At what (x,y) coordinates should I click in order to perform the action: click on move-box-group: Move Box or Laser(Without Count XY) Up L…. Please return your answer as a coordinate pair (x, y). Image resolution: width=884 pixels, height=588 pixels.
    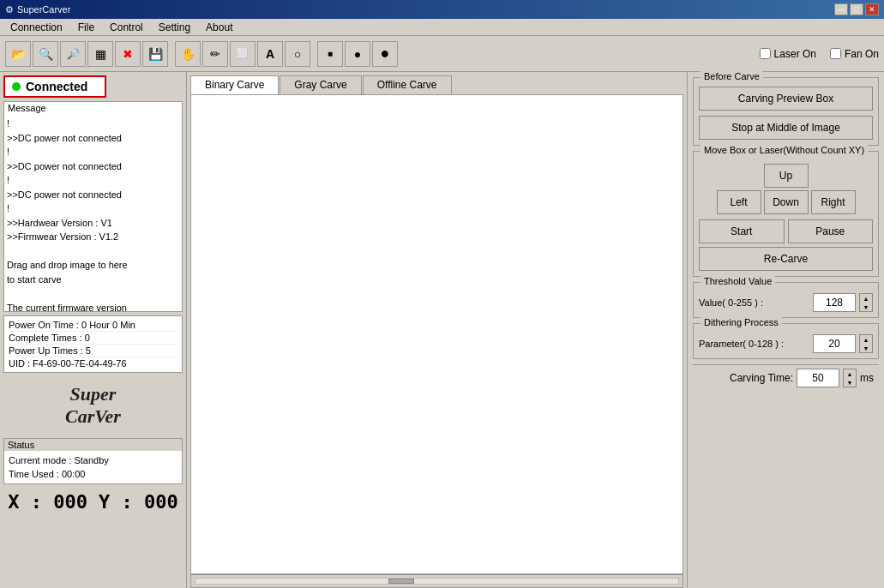
    Looking at the image, I should click on (785, 214).